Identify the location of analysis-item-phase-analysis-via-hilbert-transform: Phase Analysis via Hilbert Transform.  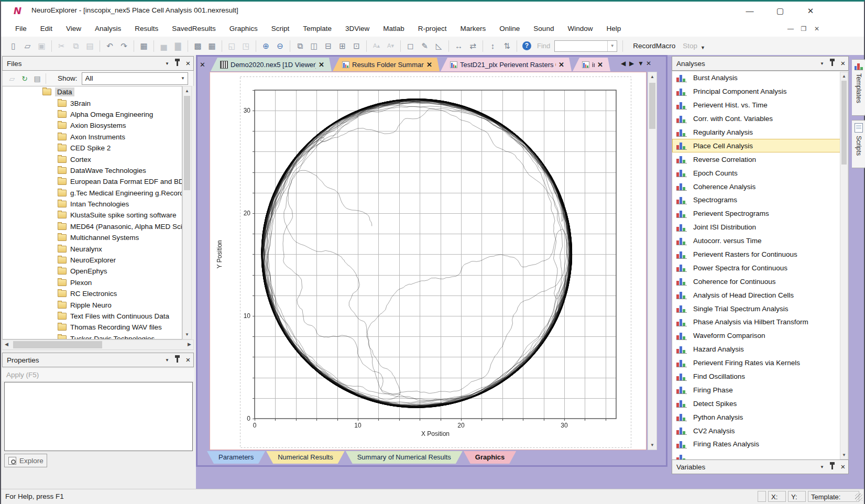
(760, 322).